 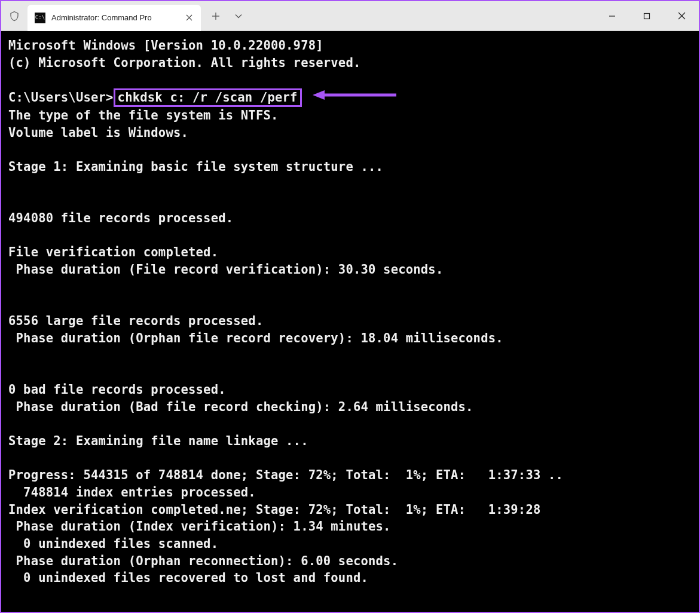 What do you see at coordinates (350, 16) in the screenshot?
I see `window-titlebar: C:\ Administrator: Command Pro` at bounding box center [350, 16].